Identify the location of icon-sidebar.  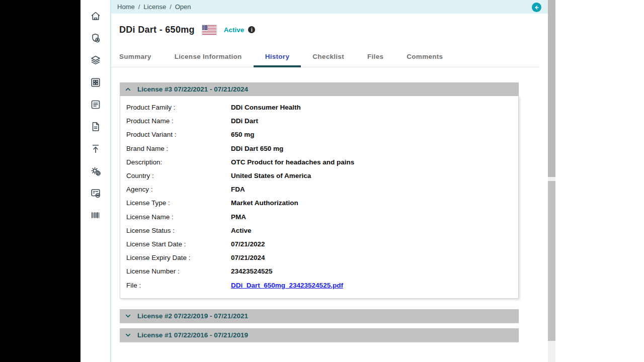
(96, 181).